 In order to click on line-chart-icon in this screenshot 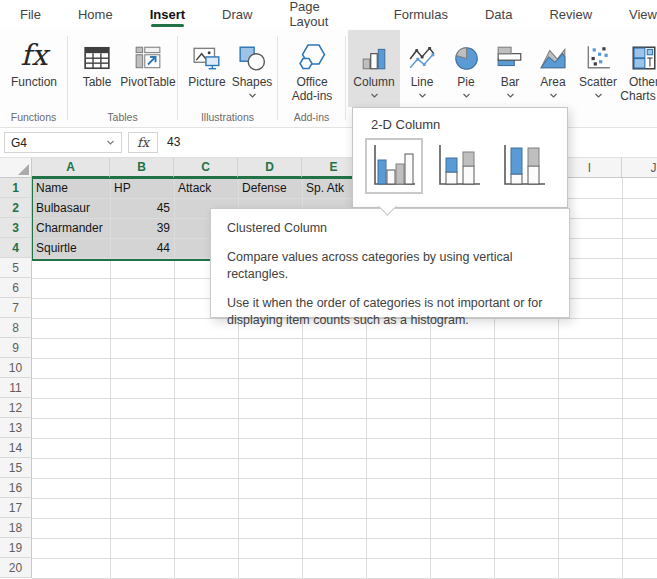, I will do `click(422, 51)`.